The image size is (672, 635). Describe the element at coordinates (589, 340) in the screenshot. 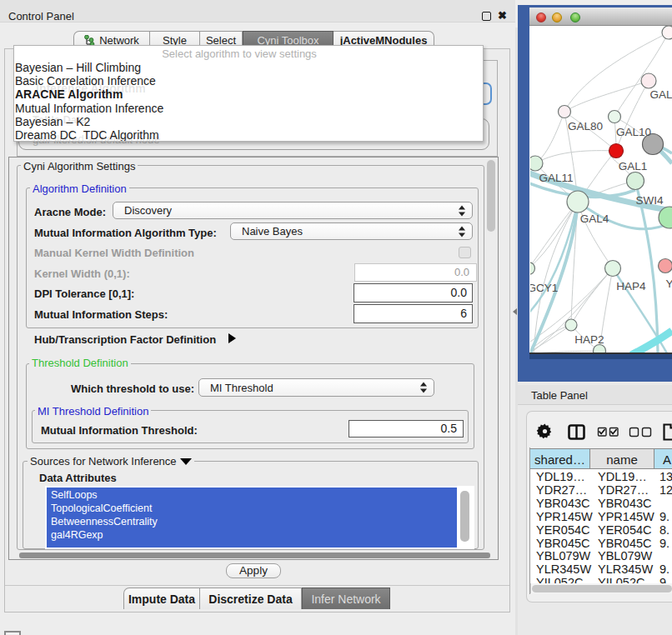

I see `svg-text: HAP2` at that location.